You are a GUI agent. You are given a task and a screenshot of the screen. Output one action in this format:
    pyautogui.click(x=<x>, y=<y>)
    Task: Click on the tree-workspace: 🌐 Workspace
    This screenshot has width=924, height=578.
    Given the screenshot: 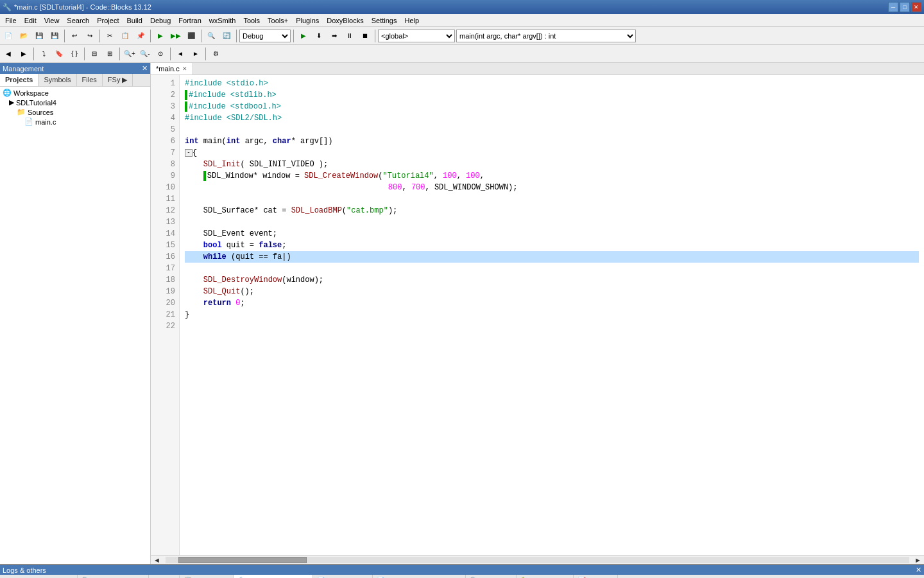 What is the action you would take?
    pyautogui.click(x=75, y=92)
    